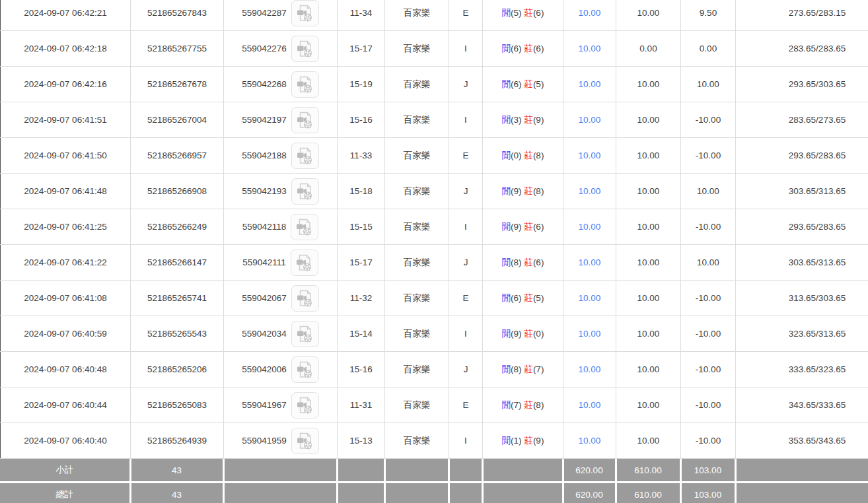 The image size is (868, 503). Describe the element at coordinates (66, 370) in the screenshot. I see `bet-time-cell: 2024-09-07 06:40:48` at that location.